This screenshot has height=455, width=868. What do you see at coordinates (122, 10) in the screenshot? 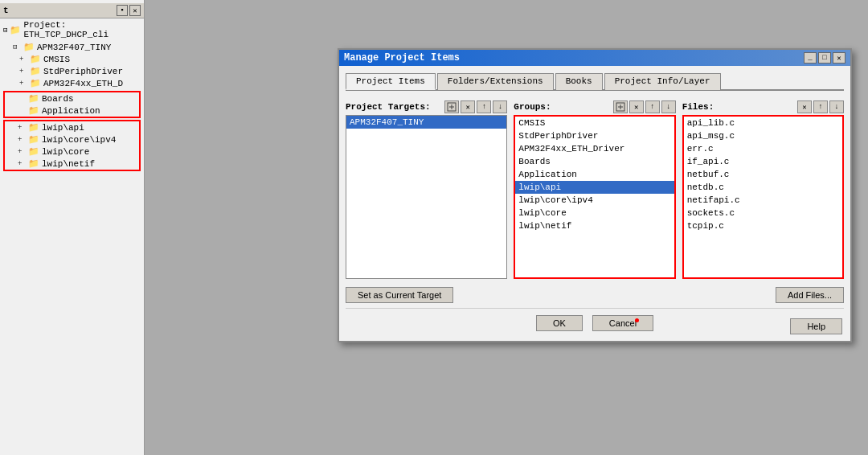
I see `minimize-btn: ▪` at bounding box center [122, 10].